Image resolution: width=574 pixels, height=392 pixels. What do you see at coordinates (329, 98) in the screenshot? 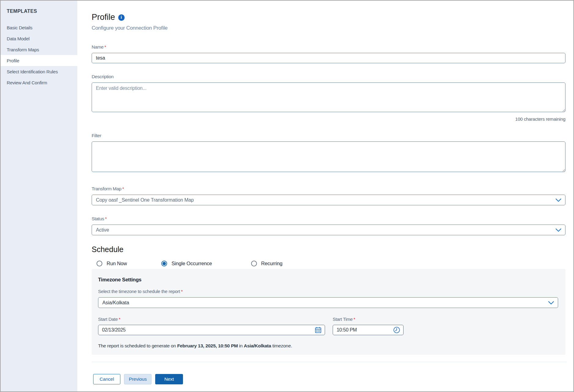
I see `description-field-group: Description 100 characters remaining` at bounding box center [329, 98].